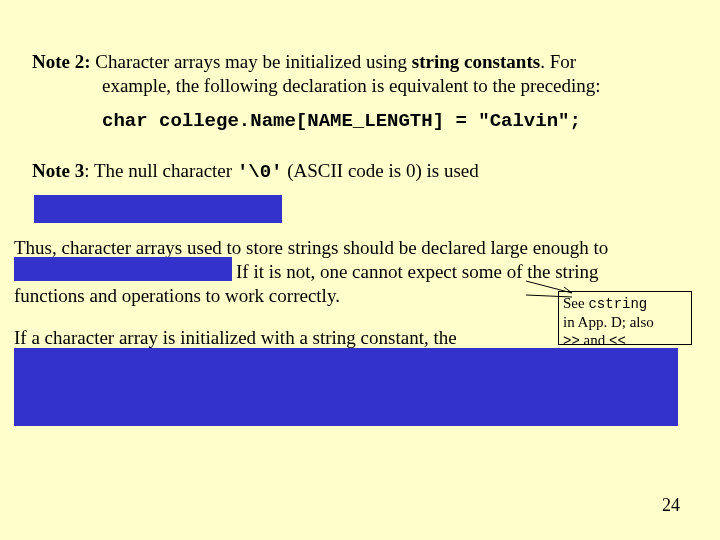 The width and height of the screenshot is (720, 540). Describe the element at coordinates (625, 318) in the screenshot. I see `callout-box: See cstring in App. D; also >> and <<` at that location.